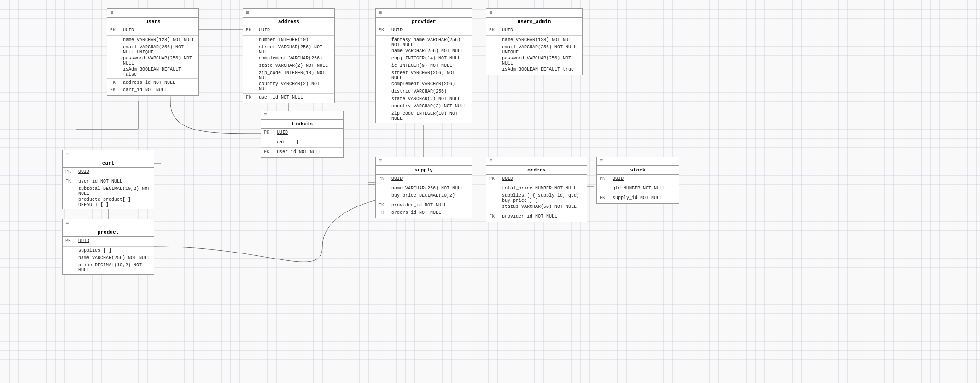 Image resolution: width=980 pixels, height=383 pixels. What do you see at coordinates (534, 13) in the screenshot?
I see `table-users_admin-header-bar: ≡` at bounding box center [534, 13].